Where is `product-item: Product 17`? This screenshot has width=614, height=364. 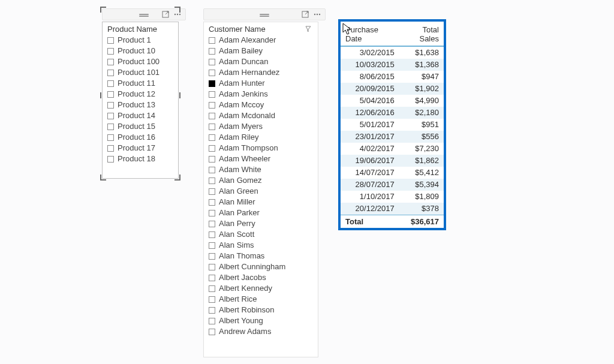 product-item: Product 17 is located at coordinates (140, 148).